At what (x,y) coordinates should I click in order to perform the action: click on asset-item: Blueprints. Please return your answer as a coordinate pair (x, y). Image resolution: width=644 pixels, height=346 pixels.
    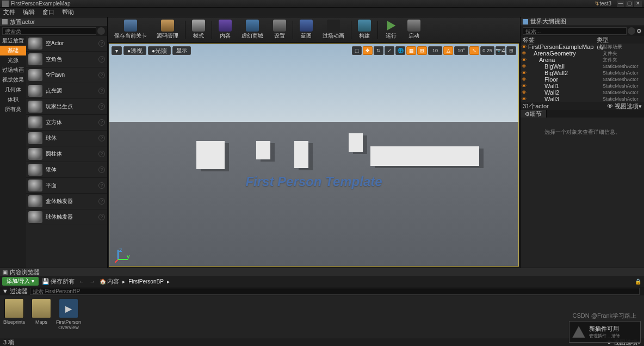
    Looking at the image, I should click on (14, 317).